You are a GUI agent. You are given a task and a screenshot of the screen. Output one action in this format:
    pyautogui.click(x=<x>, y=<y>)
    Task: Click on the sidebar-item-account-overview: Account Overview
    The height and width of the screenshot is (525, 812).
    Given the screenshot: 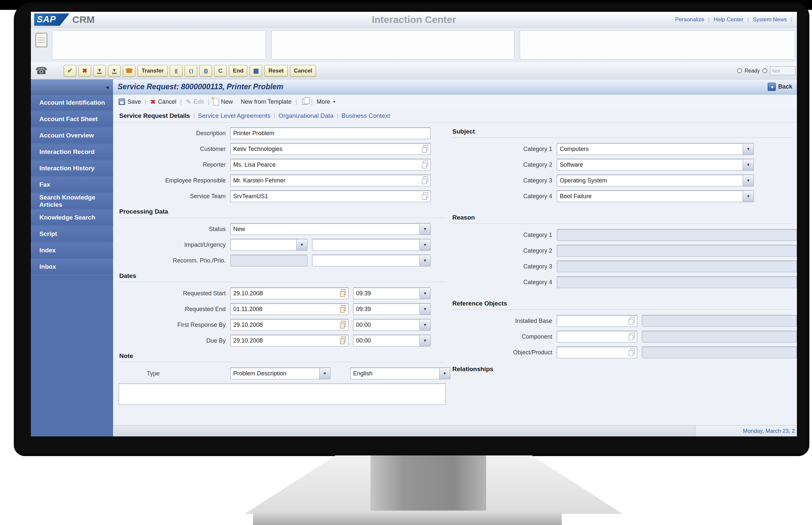 What is the action you would take?
    pyautogui.click(x=72, y=136)
    